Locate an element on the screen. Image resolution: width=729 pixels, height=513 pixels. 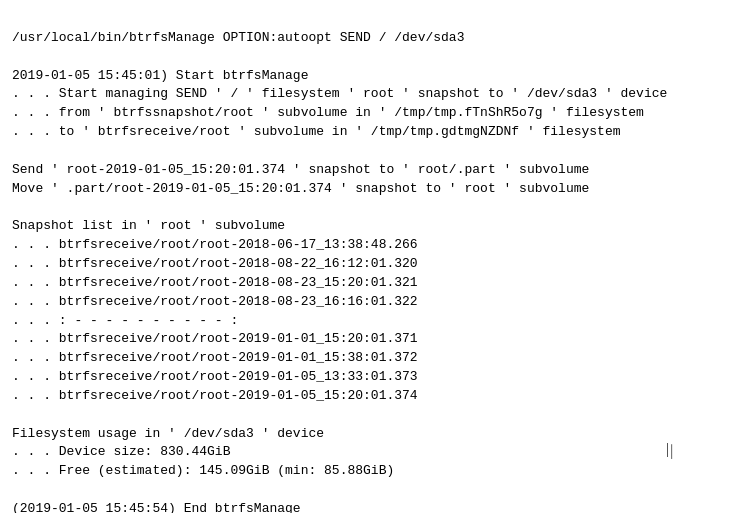
terminal-line: . . . Start managing SEND ' / ' filesyst… is located at coordinates (364, 94).